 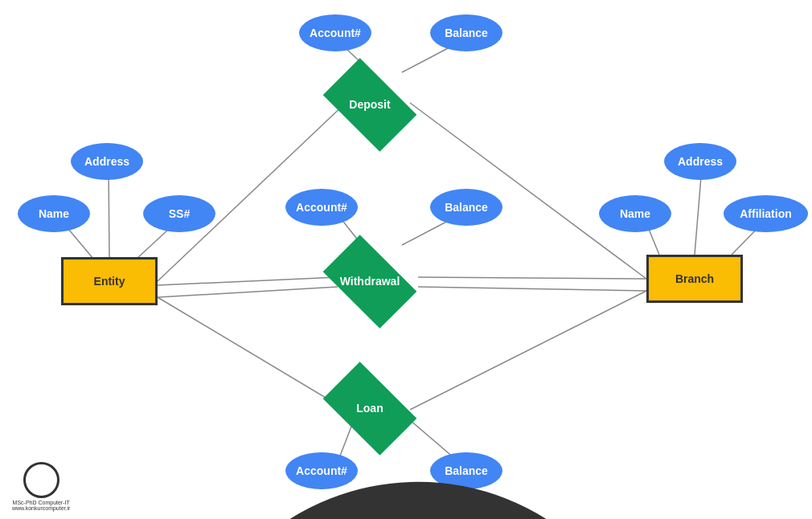 What do you see at coordinates (466, 471) in the screenshot?
I see `loan-balance-label: Balance` at bounding box center [466, 471].